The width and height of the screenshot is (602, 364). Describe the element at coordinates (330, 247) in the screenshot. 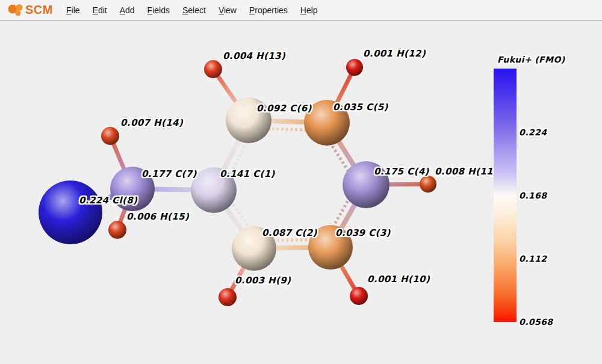

I see `atom-sphere-C3` at that location.